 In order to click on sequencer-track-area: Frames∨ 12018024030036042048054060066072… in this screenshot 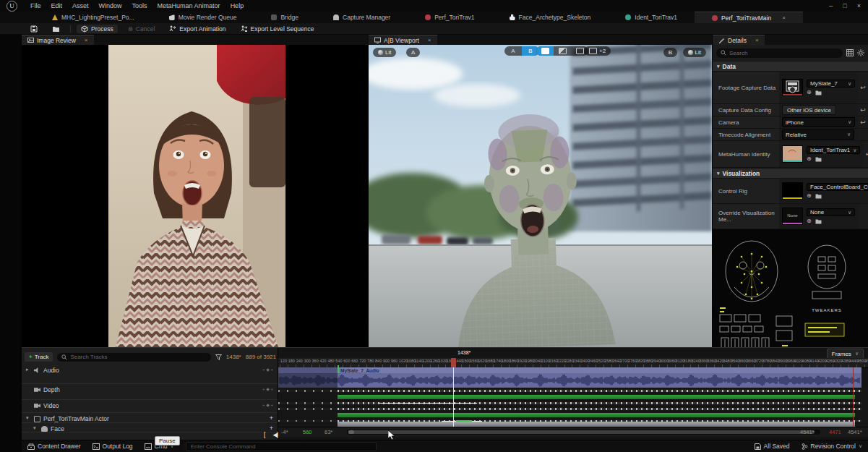, I will do `click(573, 394)`.